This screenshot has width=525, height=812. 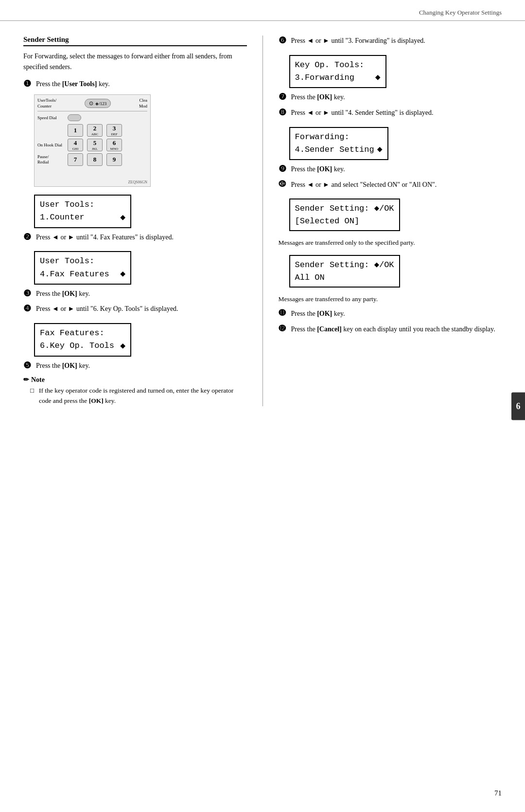 What do you see at coordinates (135, 61) in the screenshot?
I see `intro-text: For Forwarding, select the messages to f…` at bounding box center [135, 61].